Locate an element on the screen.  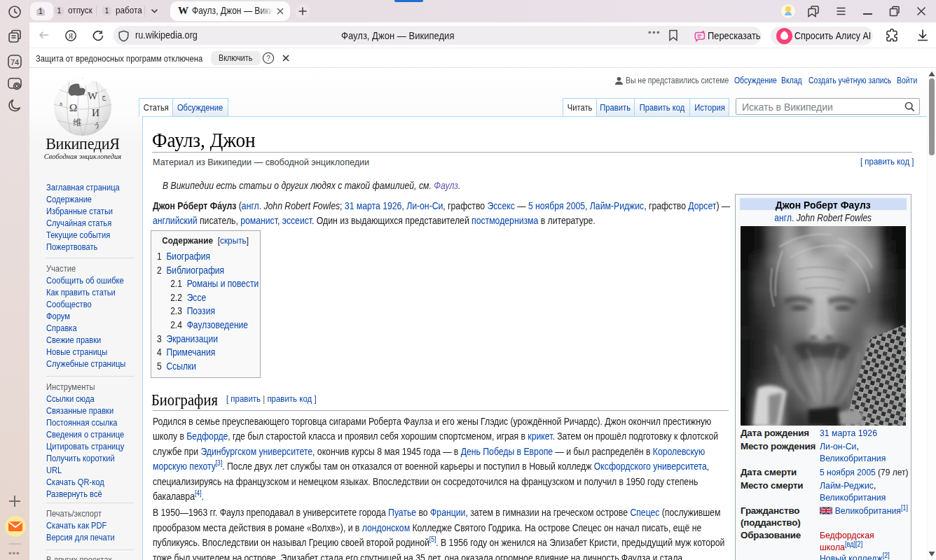
svg-text: 74 is located at coordinates (15, 62).